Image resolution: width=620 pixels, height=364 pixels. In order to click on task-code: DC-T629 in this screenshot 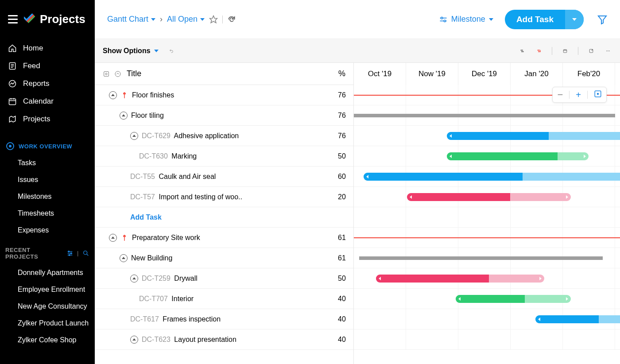, I will do `click(156, 136)`.